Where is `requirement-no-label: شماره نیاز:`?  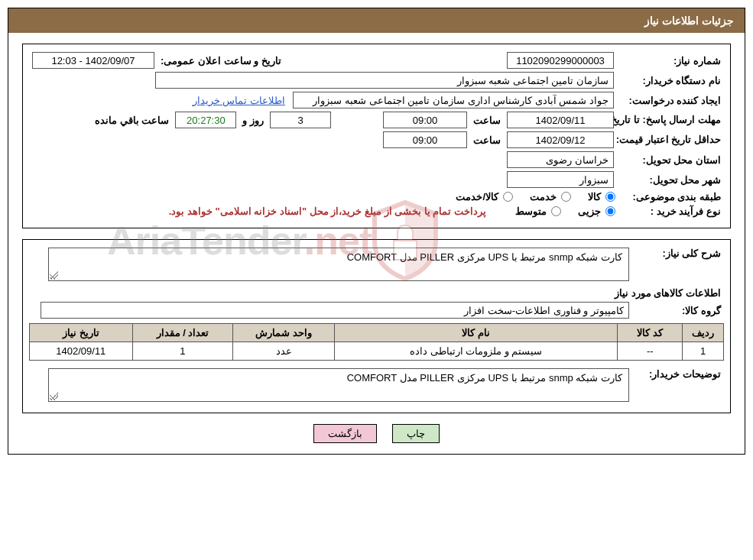 requirement-no-label: شماره نیاز: is located at coordinates (670, 61).